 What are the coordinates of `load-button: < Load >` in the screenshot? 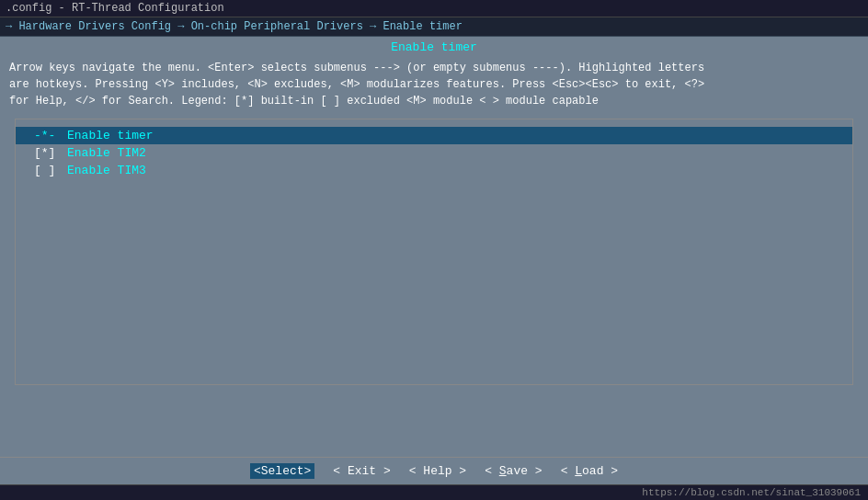 It's located at (589, 471).